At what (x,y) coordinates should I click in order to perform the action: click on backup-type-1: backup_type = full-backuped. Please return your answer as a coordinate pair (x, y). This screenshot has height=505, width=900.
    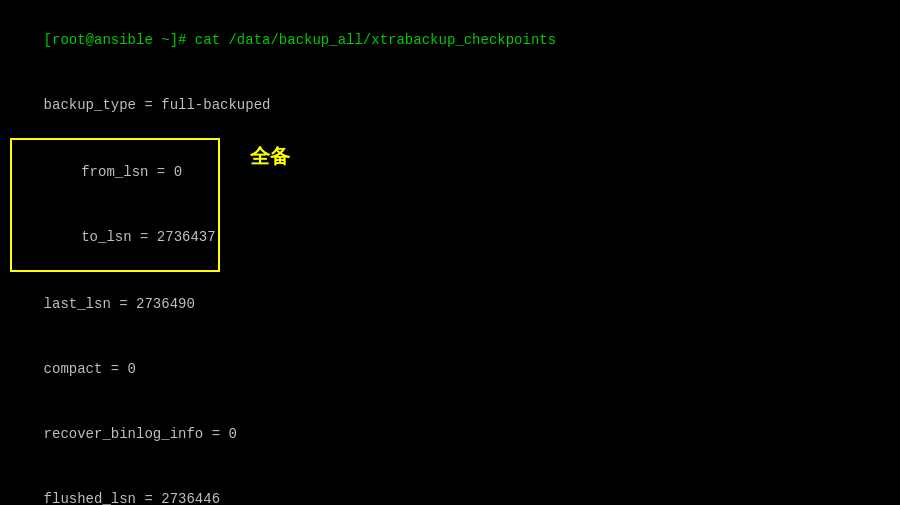
    Looking at the image, I should click on (450, 106).